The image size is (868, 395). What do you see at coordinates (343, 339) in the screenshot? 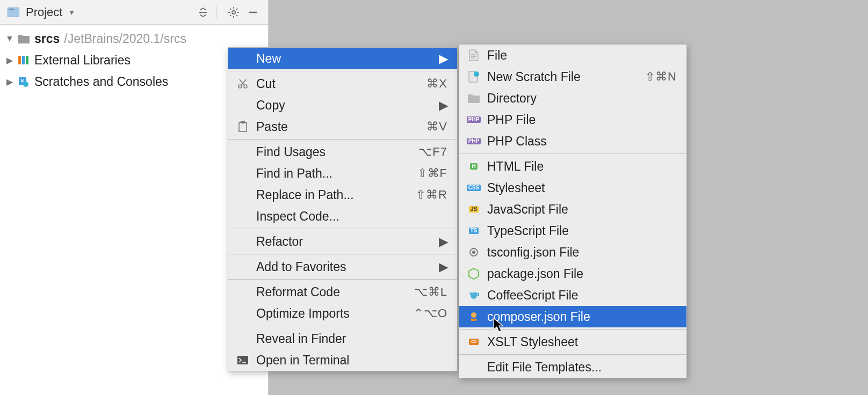
I see `menu-item-reveal-in-finder: Reveal in Finder` at bounding box center [343, 339].